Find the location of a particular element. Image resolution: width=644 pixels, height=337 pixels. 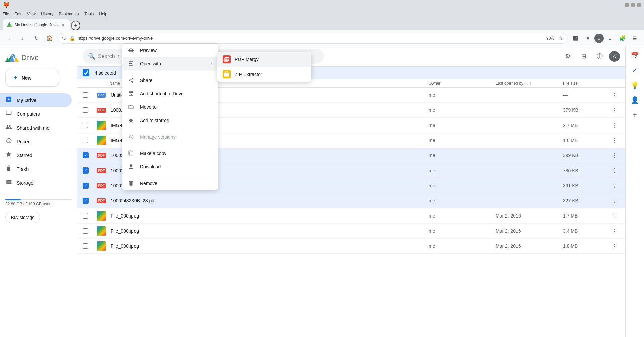

account-button: G is located at coordinates (599, 38).